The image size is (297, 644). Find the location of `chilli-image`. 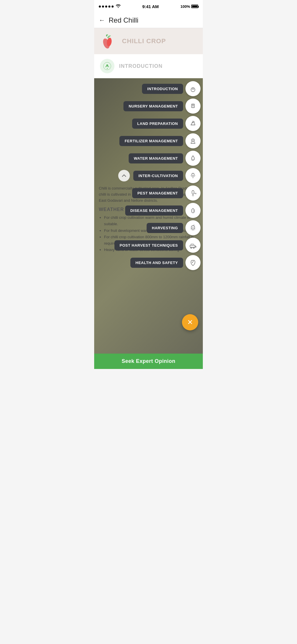

chilli-image is located at coordinates (109, 41).